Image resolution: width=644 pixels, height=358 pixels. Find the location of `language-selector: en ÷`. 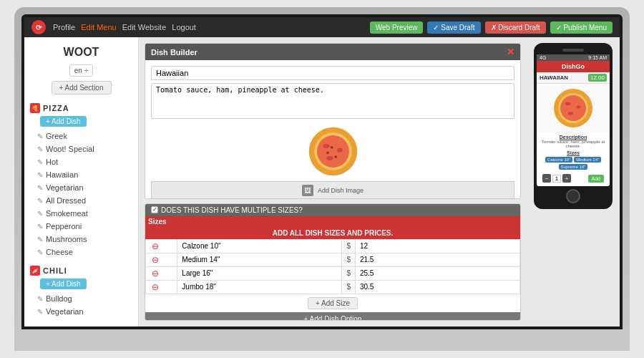

language-selector: en ÷ is located at coordinates (82, 70).